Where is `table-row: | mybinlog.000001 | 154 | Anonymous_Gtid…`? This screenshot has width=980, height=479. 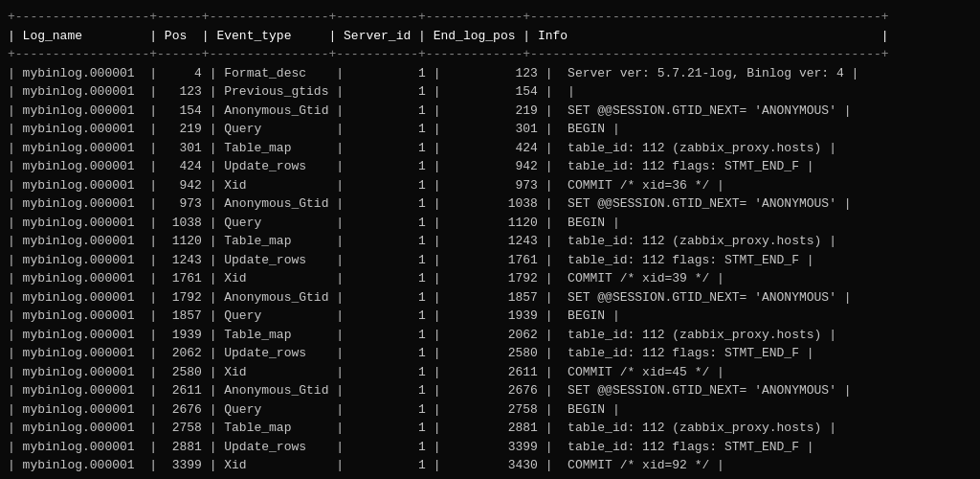 table-row: | mybinlog.000001 | 154 | Anonymous_Gtid… is located at coordinates (490, 111).